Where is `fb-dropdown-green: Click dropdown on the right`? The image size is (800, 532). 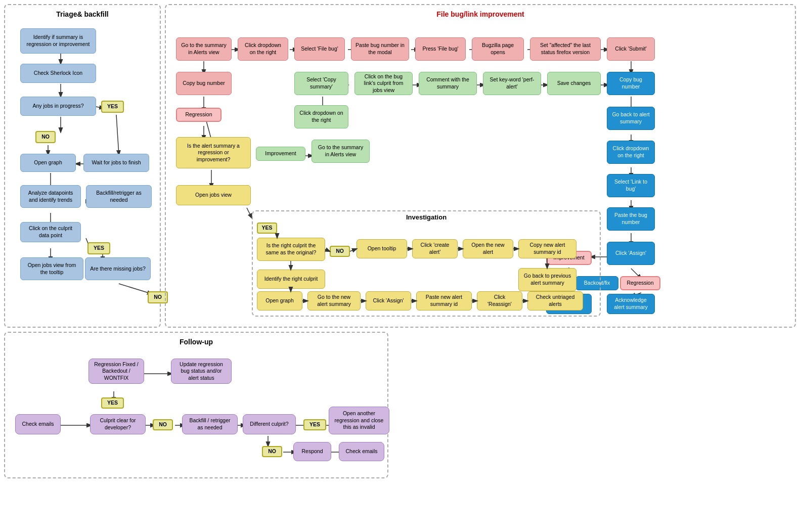 fb-dropdown-green: Click dropdown on the right is located at coordinates (322, 117).